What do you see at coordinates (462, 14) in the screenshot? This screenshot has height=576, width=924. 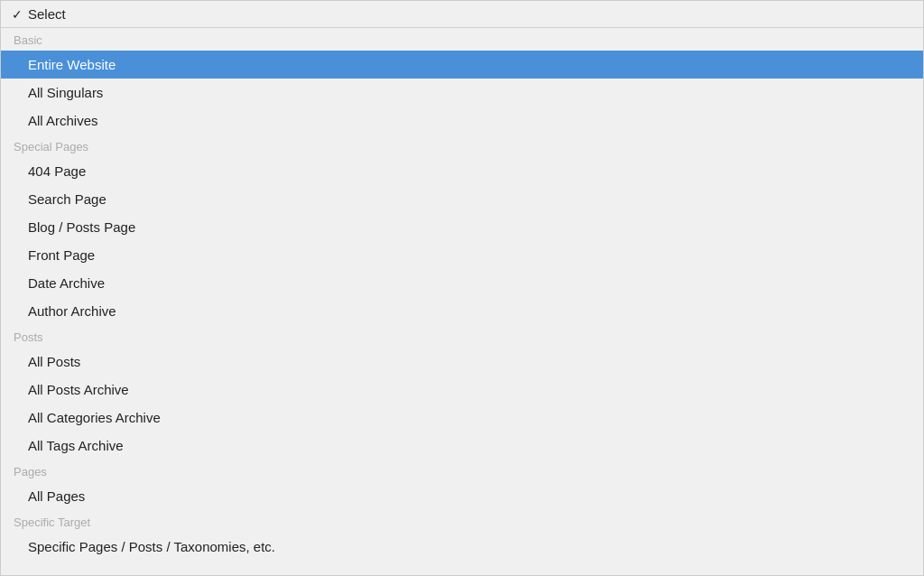 I see `select-header: ✓ Select` at bounding box center [462, 14].